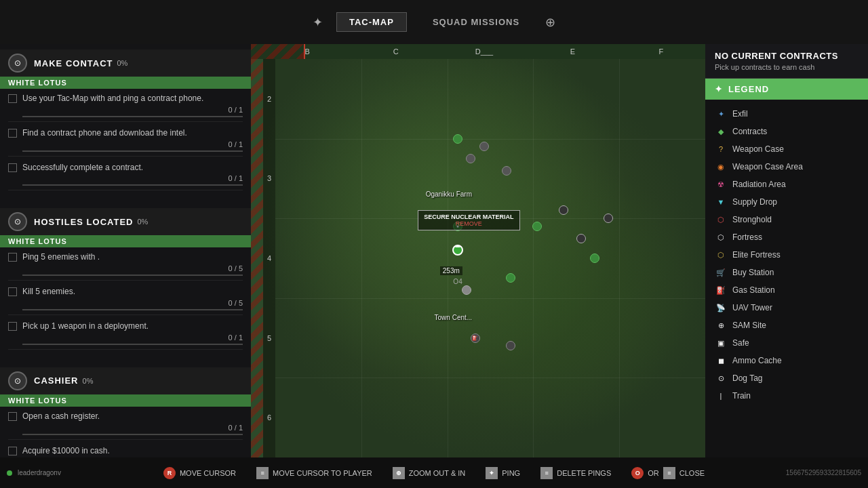 This screenshot has width=868, height=488. I want to click on map-label-town: Town Cent..., so click(454, 317).